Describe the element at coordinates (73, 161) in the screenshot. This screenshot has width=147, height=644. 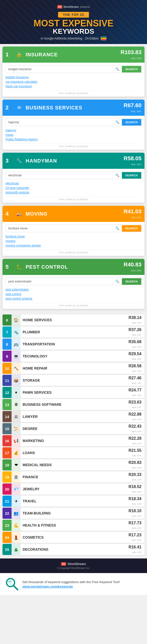
I see `card-header-3: 3 🔧 HANDYMAN R58.05 AVG. CPC` at that location.